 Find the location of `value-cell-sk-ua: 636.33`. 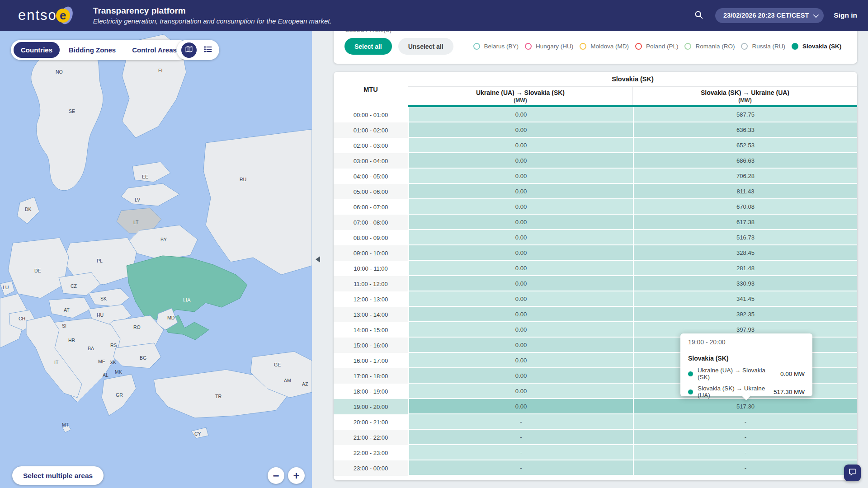

value-cell-sk-ua: 636.33 is located at coordinates (745, 130).